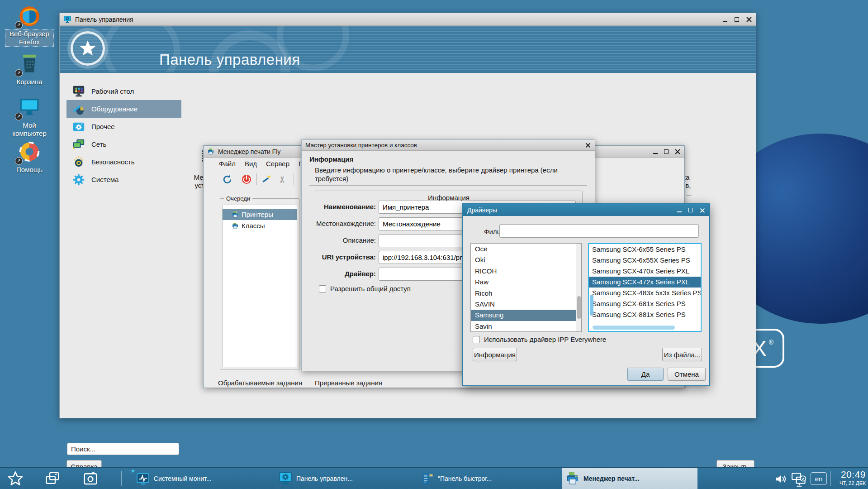 The height and width of the screenshot is (489, 868). I want to click on models-hscrollbar, so click(634, 328).